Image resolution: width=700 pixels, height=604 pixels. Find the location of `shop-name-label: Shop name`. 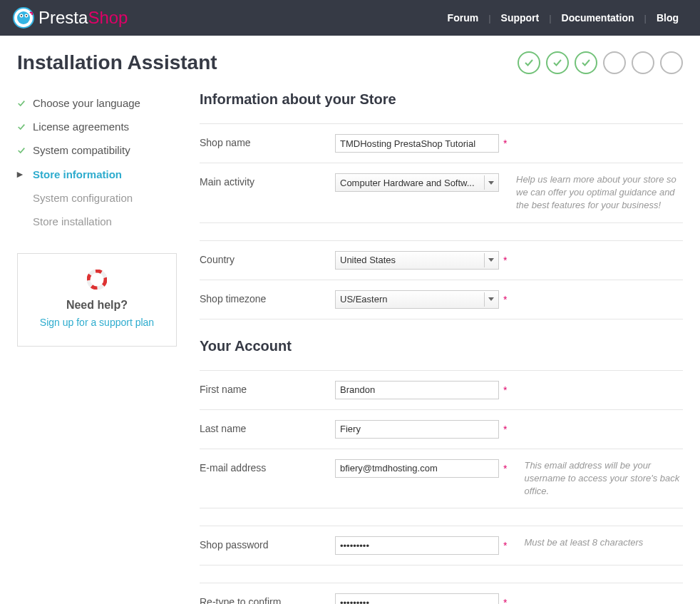

shop-name-label: Shop name is located at coordinates (267, 141).